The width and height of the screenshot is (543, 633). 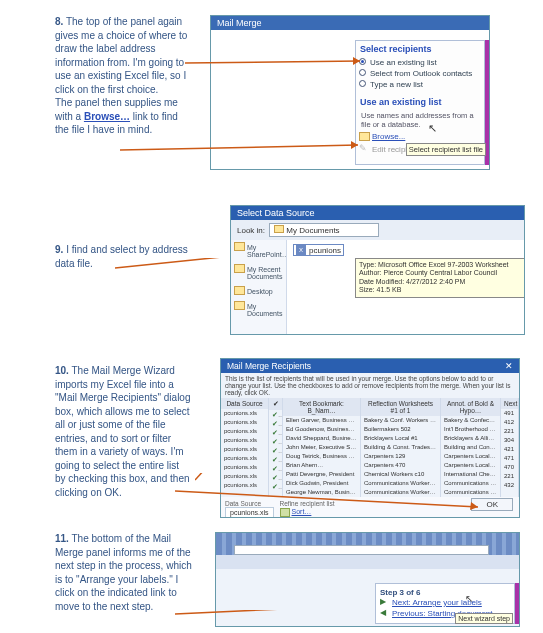 I want to click on refine-label: Refine recipient list, so click(x=308, y=504).